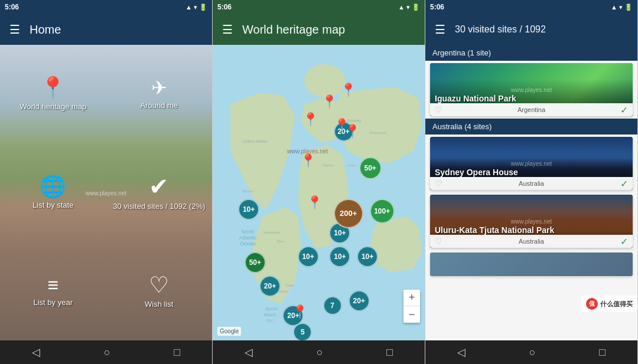  I want to click on site-country-sydney: Australia, so click(532, 183).